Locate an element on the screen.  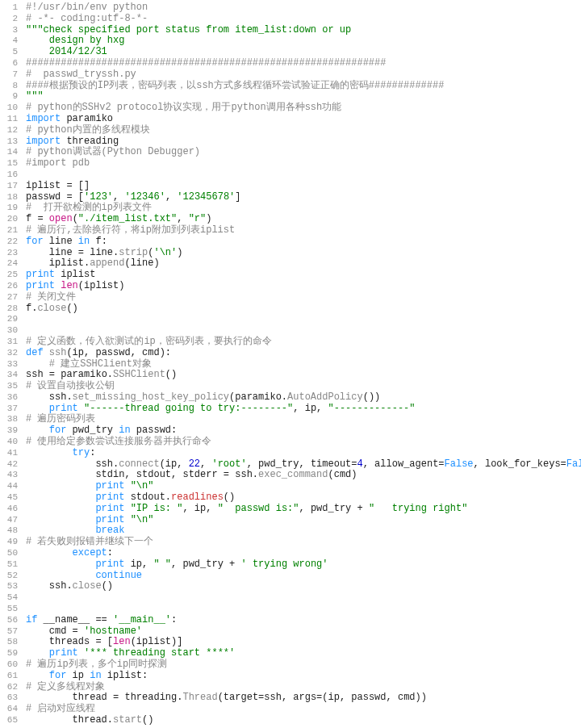
code-line: ####根据预设的IP列表，密码列表，以ssh方式多线程循环尝试验证正确的密码#… is located at coordinates (302, 86).